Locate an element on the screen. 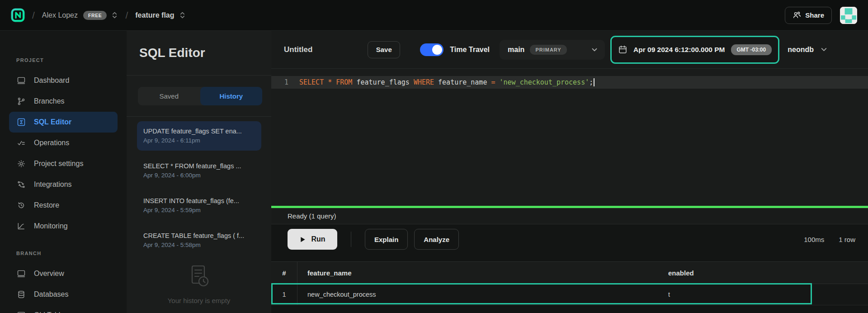 The width and height of the screenshot is (868, 313). share-label: Share is located at coordinates (815, 15).